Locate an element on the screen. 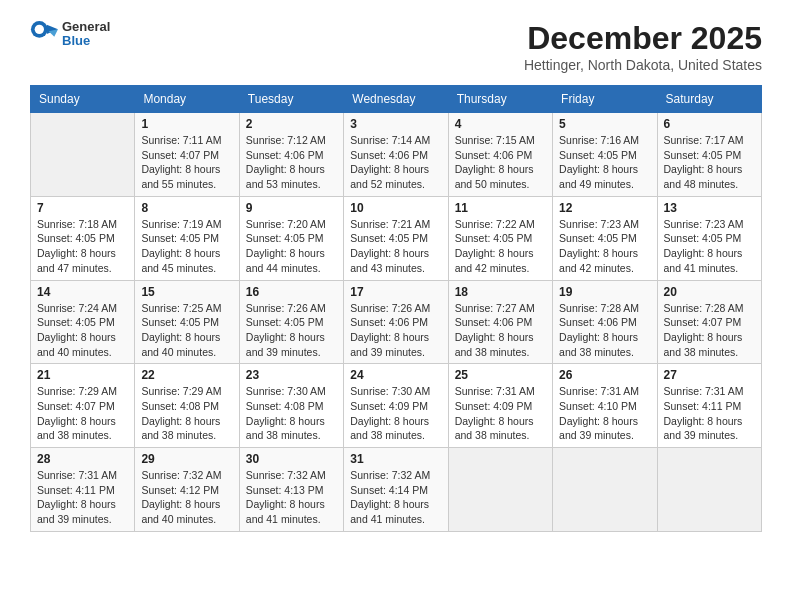 The image size is (792, 612). calendar-cell: 11Sunrise: 7:22 AMSunset: 4:05 PMDayligh… is located at coordinates (500, 238).